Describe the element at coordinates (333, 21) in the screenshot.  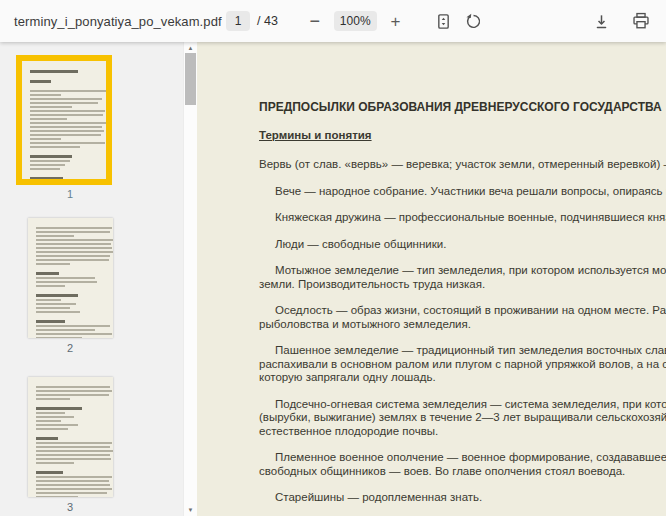
I see `pdf-toolbar: terminy_i_ponyatiya_po_vekam.pdf 1 / 43 …` at that location.